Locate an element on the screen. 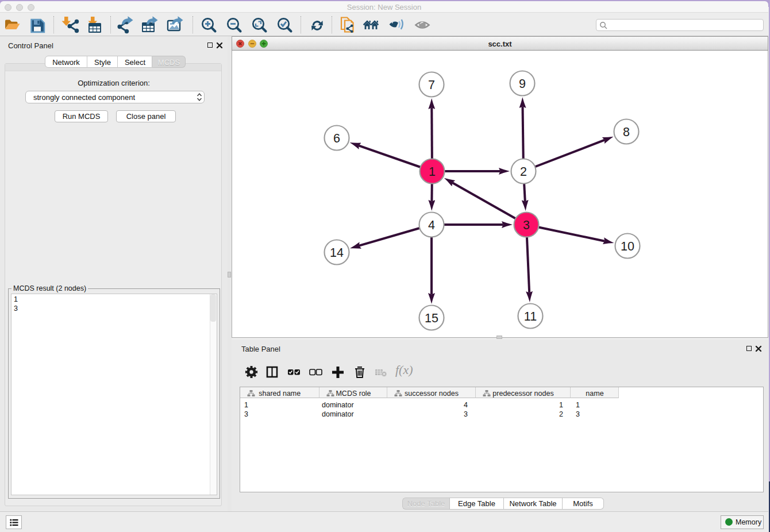  svg-text: 1 is located at coordinates (432, 172).